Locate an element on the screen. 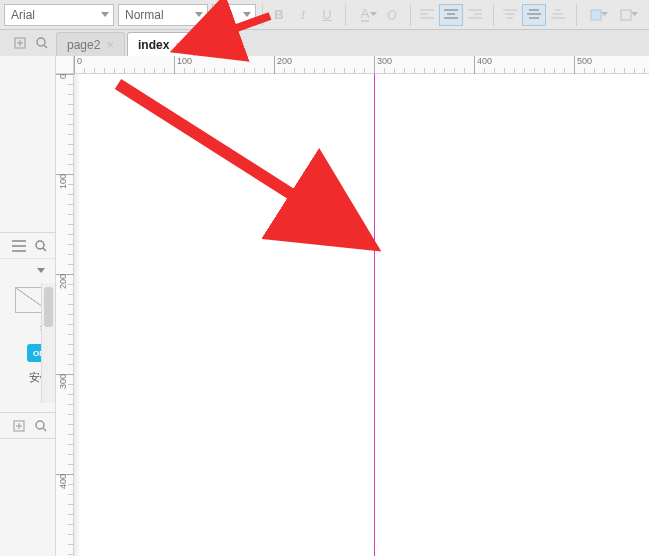  scrollbar-thumb is located at coordinates (48, 307).